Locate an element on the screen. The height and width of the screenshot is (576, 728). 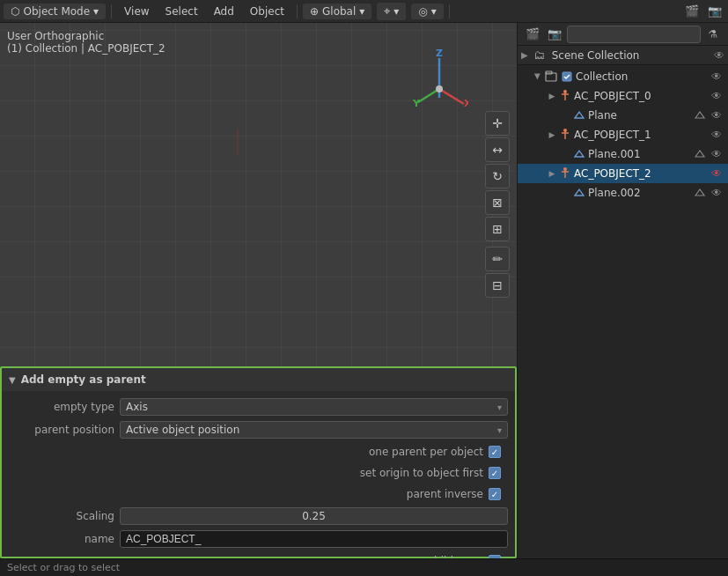
panel-title-bar: ▼ Add empty as parent is located at coordinates (259, 380).